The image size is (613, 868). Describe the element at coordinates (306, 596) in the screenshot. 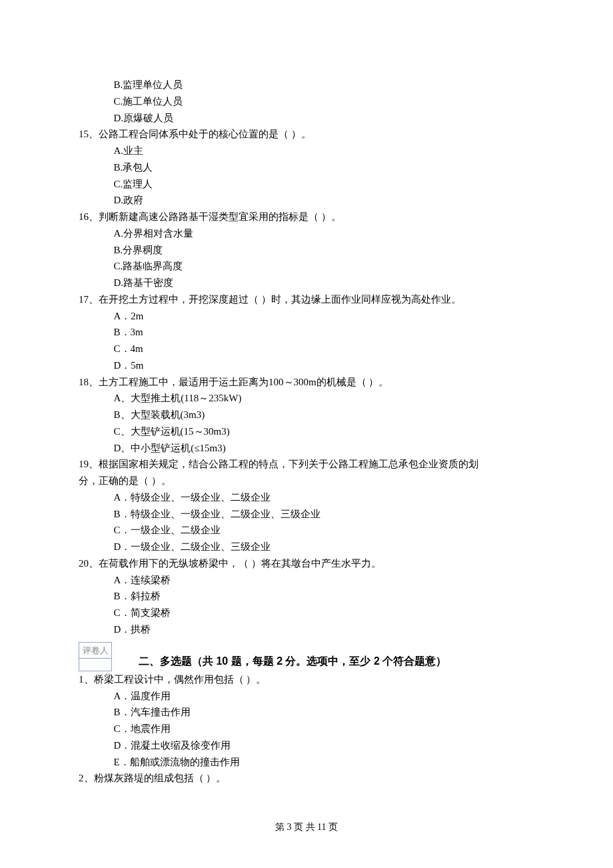

I see `q20-option-B: B．斜拉桥` at that location.